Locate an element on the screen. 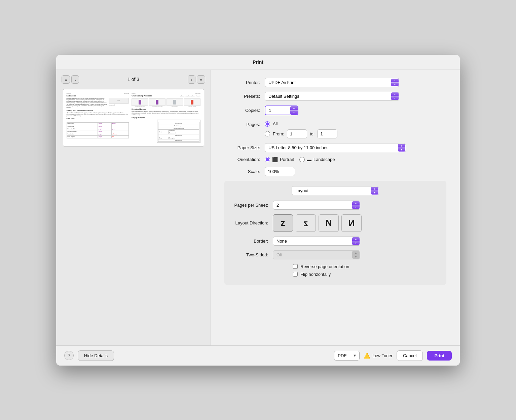 This screenshot has height=420, width=516. help-icon: ? is located at coordinates (69, 355).